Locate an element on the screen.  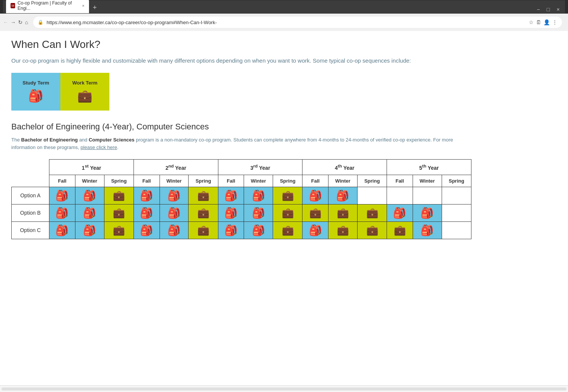
cell-1-2: 🎒 is located at coordinates (90, 195).